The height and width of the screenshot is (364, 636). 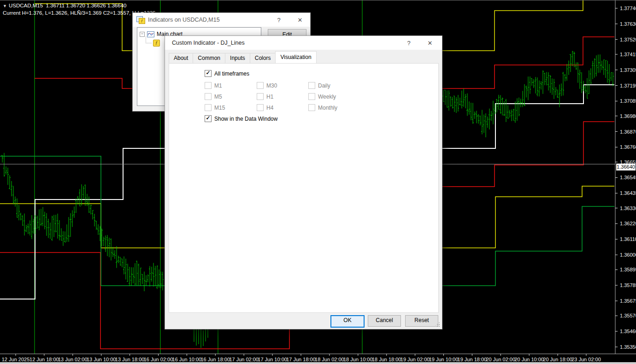 What do you see at coordinates (270, 97) in the screenshot?
I see `h1-label: H1` at bounding box center [270, 97].